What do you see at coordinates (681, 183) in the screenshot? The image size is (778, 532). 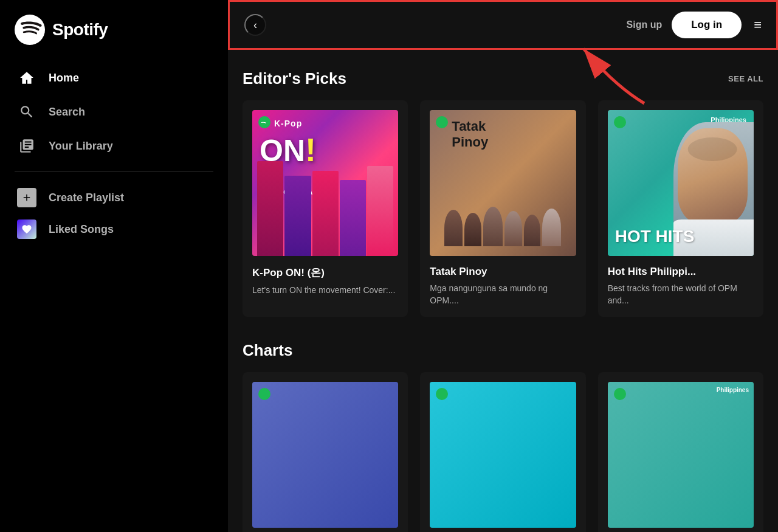 I see `hothits-card-image: Philippines HOT HITS` at bounding box center [681, 183].